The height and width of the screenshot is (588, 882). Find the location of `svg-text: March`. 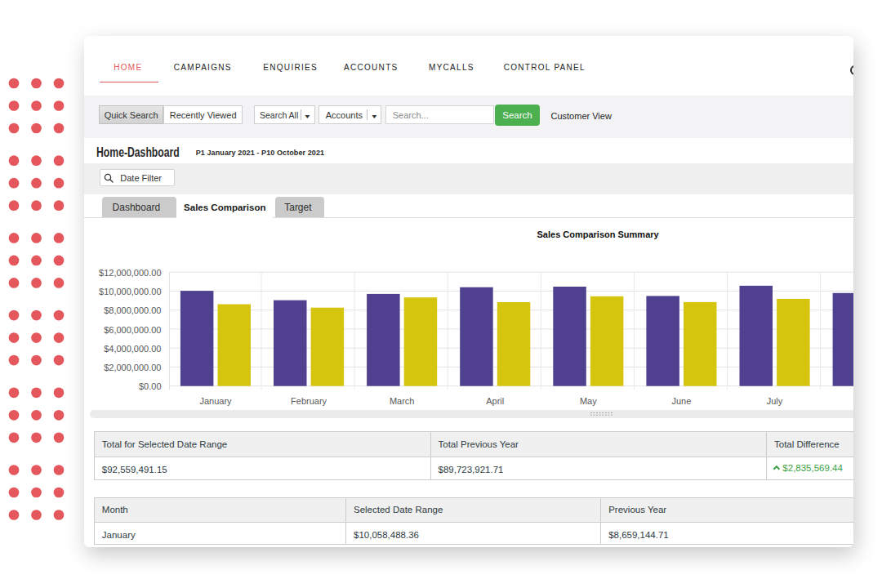

svg-text: March is located at coordinates (402, 401).